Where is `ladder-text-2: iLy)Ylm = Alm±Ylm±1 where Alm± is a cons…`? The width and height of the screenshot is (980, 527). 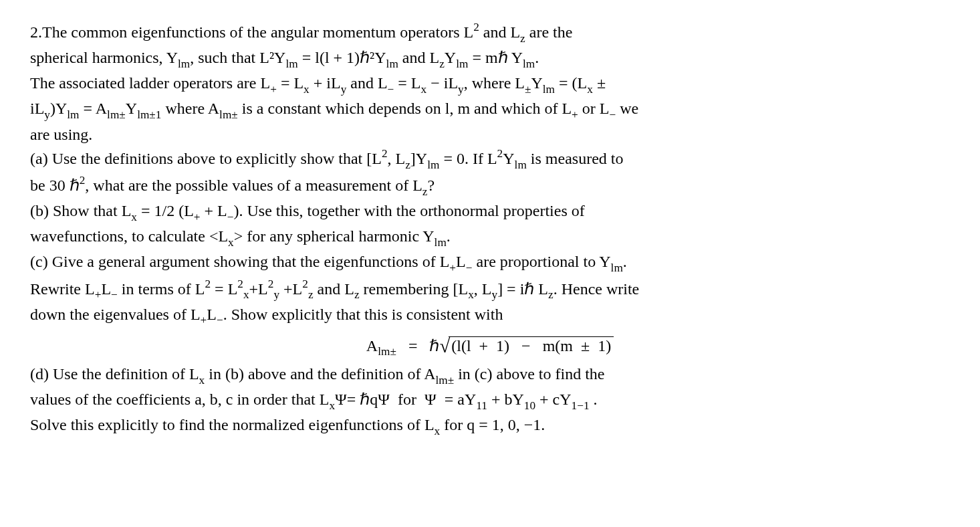
ladder-text-2: iLy)Ylm = Alm±Ylm±1 where Alm± is a cons… is located at coordinates (334, 108).